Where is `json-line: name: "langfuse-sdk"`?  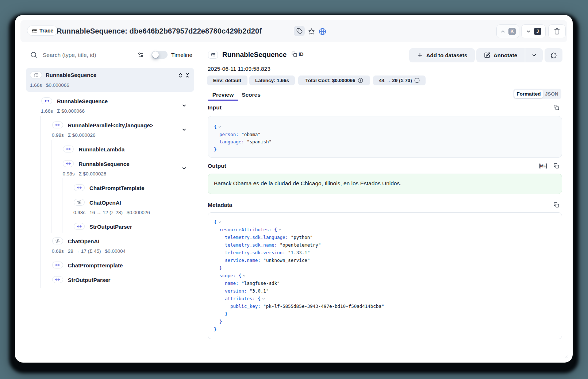
json-line: name: "langfuse-sdk" is located at coordinates (253, 283).